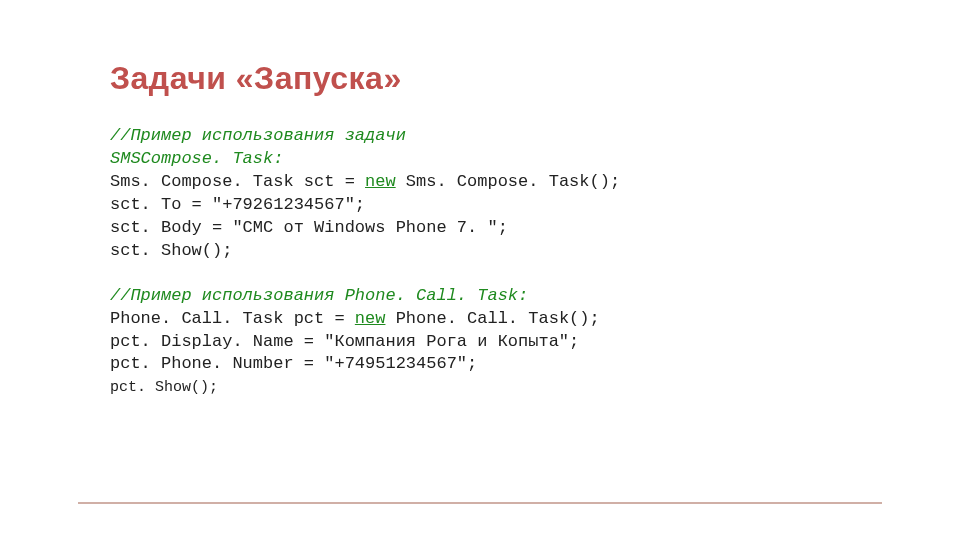 The width and height of the screenshot is (960, 540). Describe the element at coordinates (238, 204) in the screenshot. I see `code-line: sct. To = "+79261234567";` at that location.